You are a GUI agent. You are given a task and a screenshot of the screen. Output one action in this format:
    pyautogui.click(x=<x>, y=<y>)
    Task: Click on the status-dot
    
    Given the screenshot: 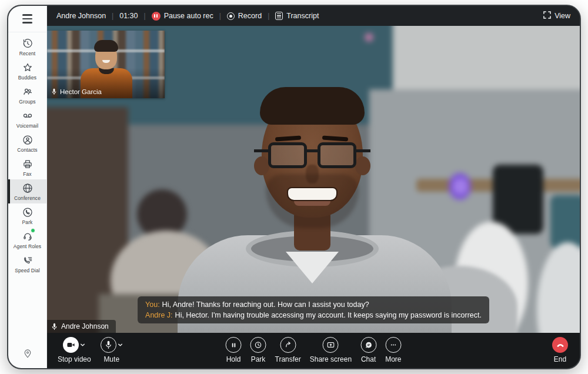 What is the action you would take?
    pyautogui.click(x=33, y=231)
    